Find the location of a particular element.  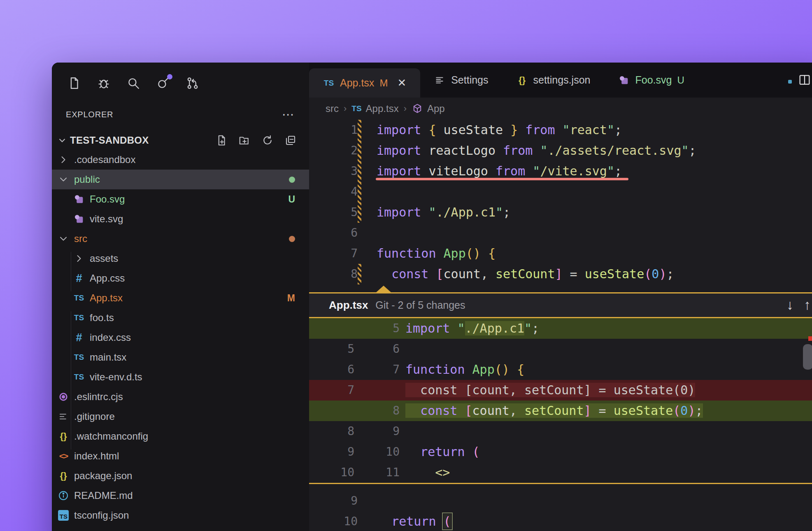

tree-item-index.html: <>index.html is located at coordinates (180, 456).